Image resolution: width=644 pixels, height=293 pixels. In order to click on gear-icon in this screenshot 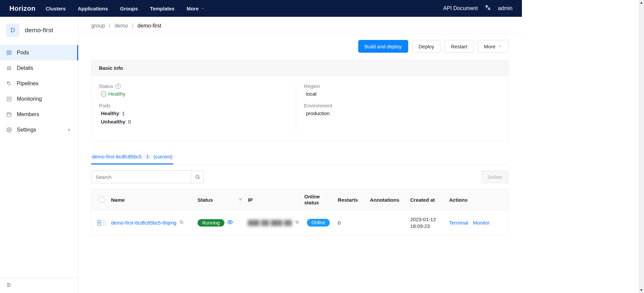, I will do `click(9, 130)`.